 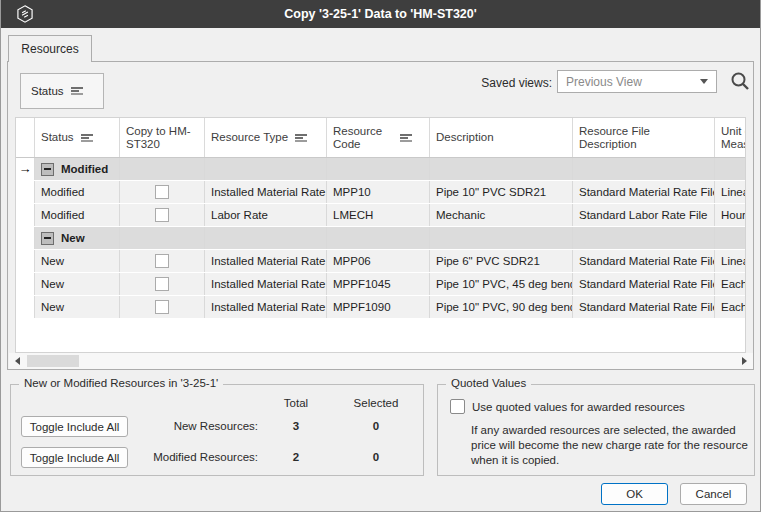 I want to click on arrow-right-icon, so click(x=746, y=361).